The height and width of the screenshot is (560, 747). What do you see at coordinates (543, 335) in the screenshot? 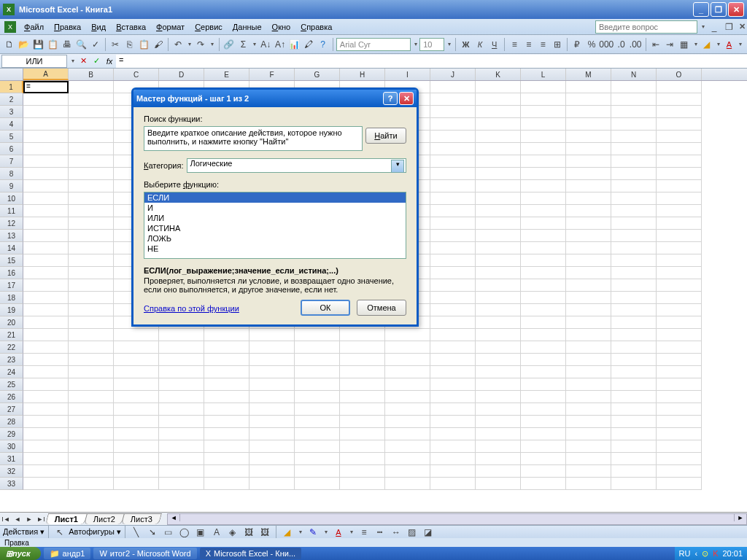
I see `cell-L21` at bounding box center [543, 335].